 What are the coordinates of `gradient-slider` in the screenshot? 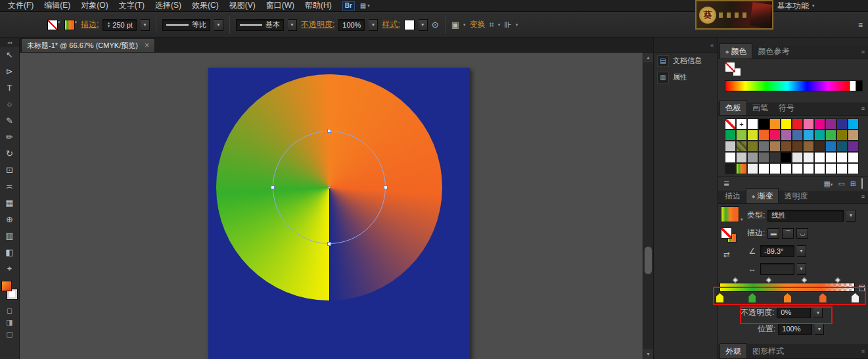 It's located at (792, 291).